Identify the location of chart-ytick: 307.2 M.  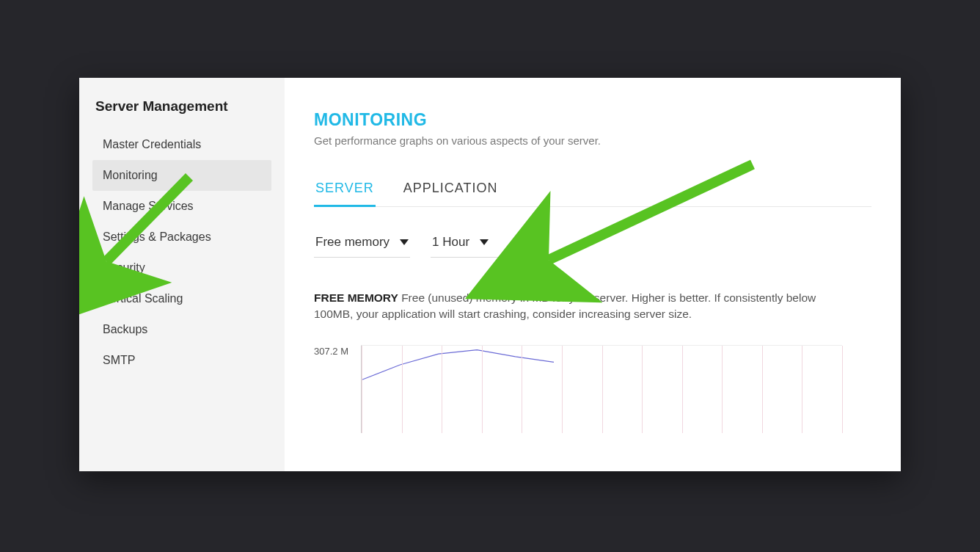
(332, 351).